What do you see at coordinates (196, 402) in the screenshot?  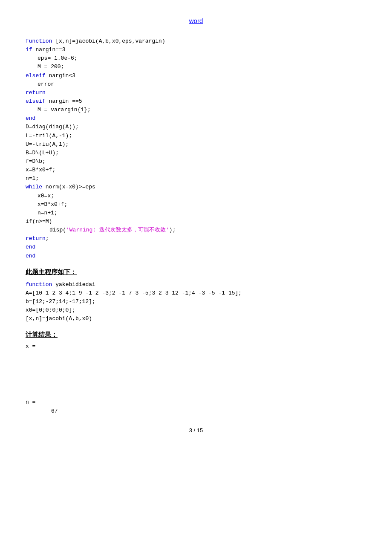 I see `result-n-label: n =` at bounding box center [196, 402].